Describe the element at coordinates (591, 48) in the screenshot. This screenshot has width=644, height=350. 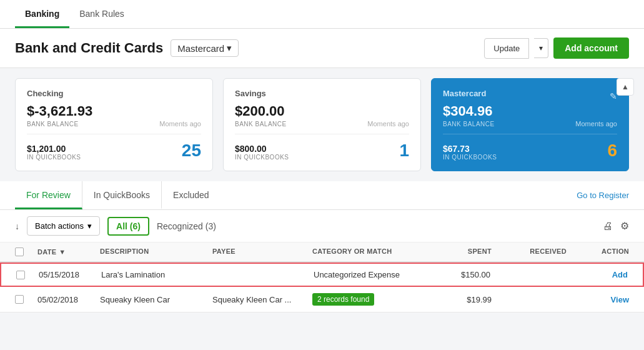
I see `add-account-button: Add account` at that location.